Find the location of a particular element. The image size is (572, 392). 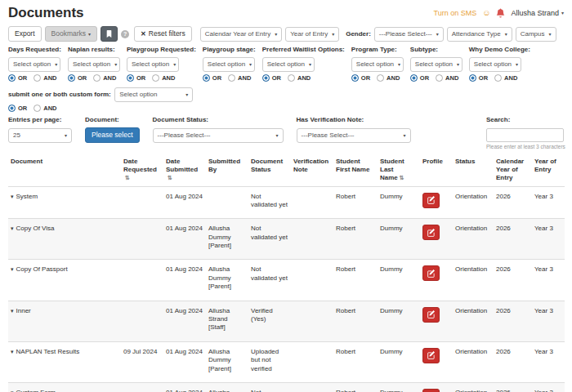

custom-form-label: submit one or both custom form: is located at coordinates (60, 95).